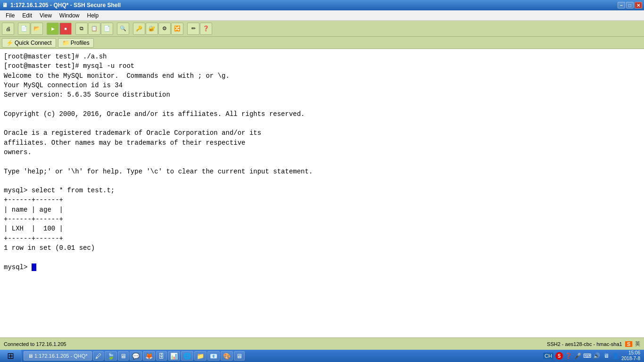 This screenshot has height=362, width=644. What do you see at coordinates (11, 356) in the screenshot?
I see `start-button: ⊞` at bounding box center [11, 356].